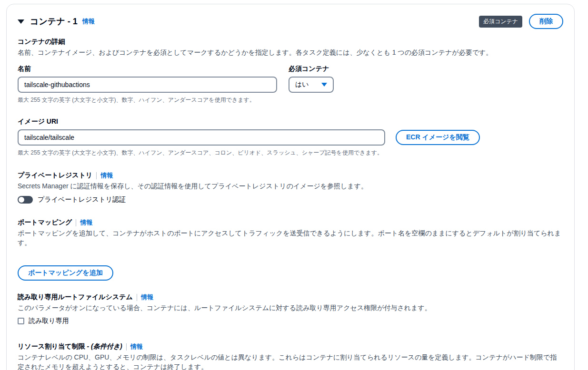  What do you see at coordinates (290, 308) in the screenshot?
I see `readonly-root-description: このパラメータがオンになっている場合、コンテナには、ルートファイルシステムに対す…` at bounding box center [290, 308].